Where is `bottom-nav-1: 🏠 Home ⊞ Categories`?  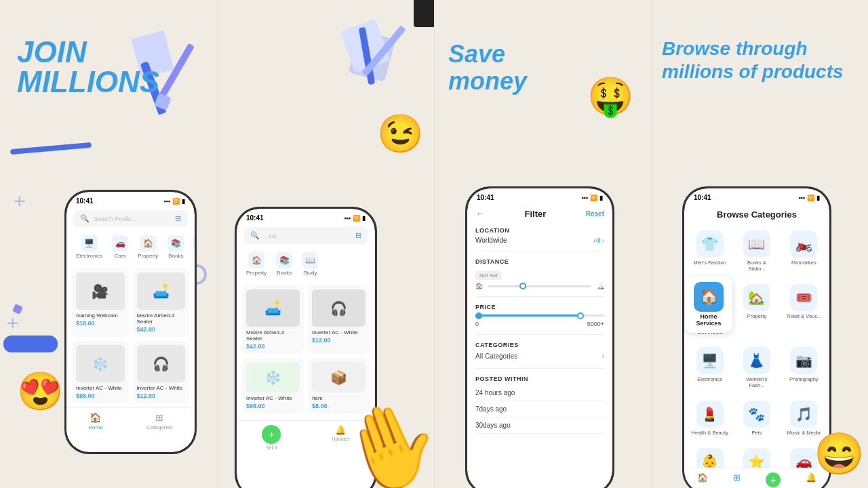
bottom-nav-1: 🏠 Home ⊞ Categories is located at coordinates (130, 422).